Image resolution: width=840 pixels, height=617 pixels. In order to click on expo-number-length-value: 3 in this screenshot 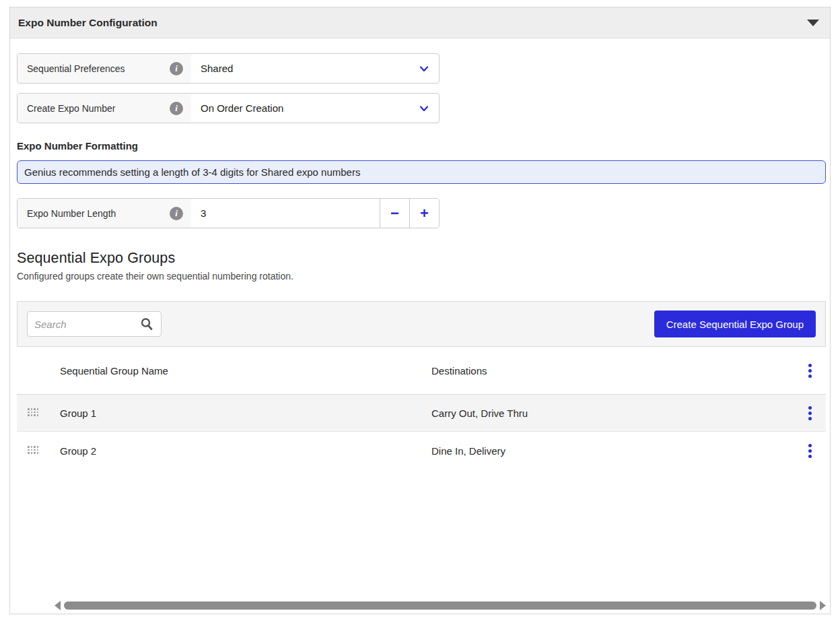, I will do `click(285, 213)`.